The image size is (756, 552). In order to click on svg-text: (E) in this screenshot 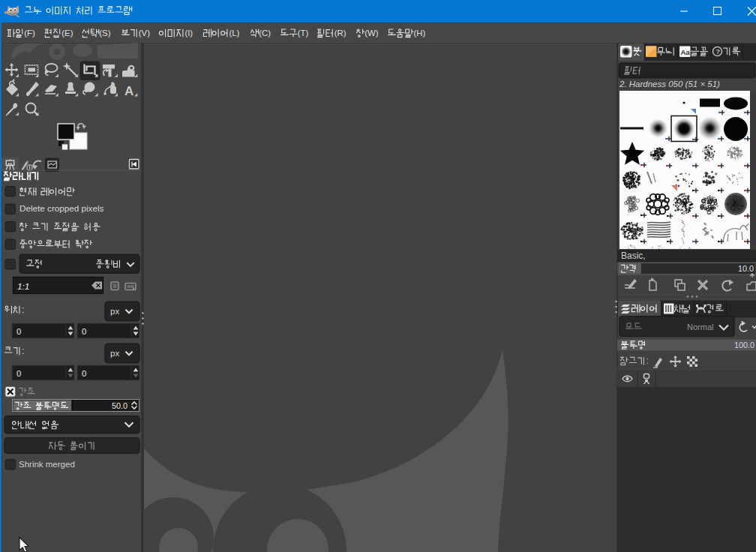, I will do `click(68, 33)`.